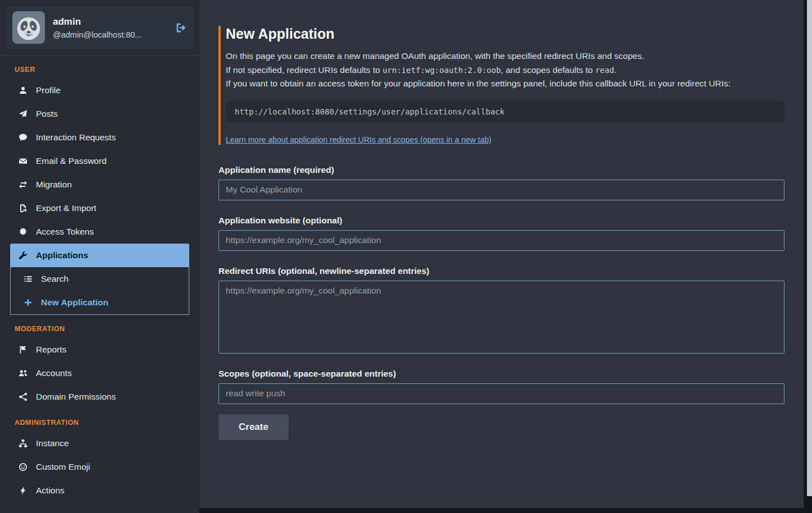 The image size is (812, 513). What do you see at coordinates (23, 90) in the screenshot?
I see `user-icon` at bounding box center [23, 90].